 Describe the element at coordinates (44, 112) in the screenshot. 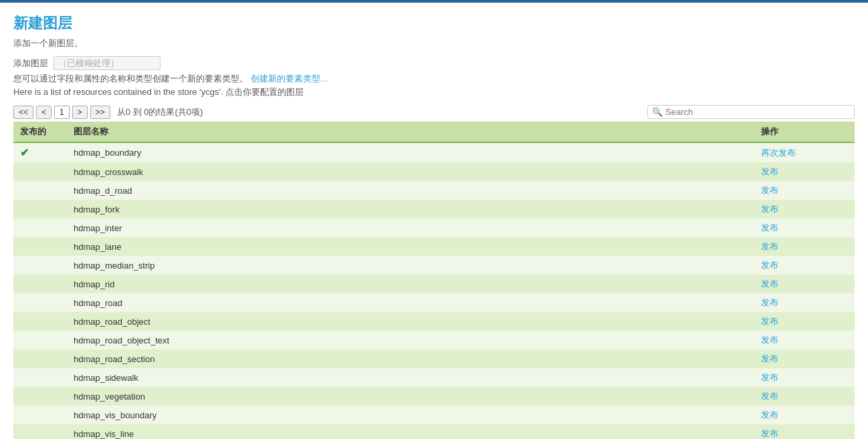

I see `prev-page-top-button: <` at that location.